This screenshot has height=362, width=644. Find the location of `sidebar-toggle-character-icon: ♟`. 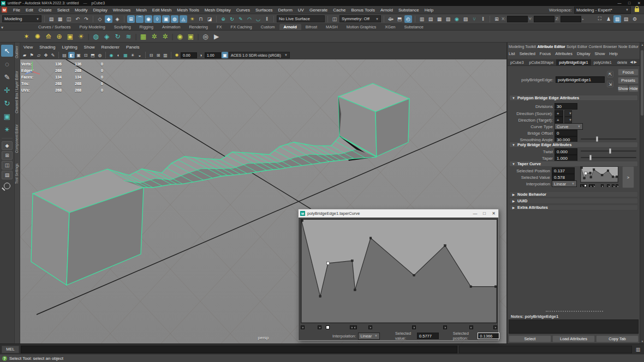

sidebar-toggle-character-icon: ♟ is located at coordinates (609, 19).